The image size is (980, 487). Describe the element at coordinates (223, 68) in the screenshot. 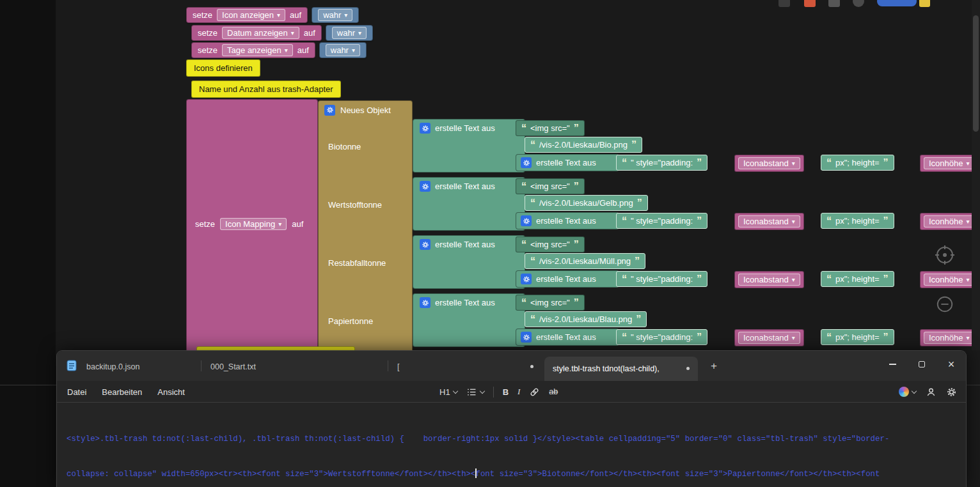

I see `comment-block-icons-definieren: Icons definieren` at that location.